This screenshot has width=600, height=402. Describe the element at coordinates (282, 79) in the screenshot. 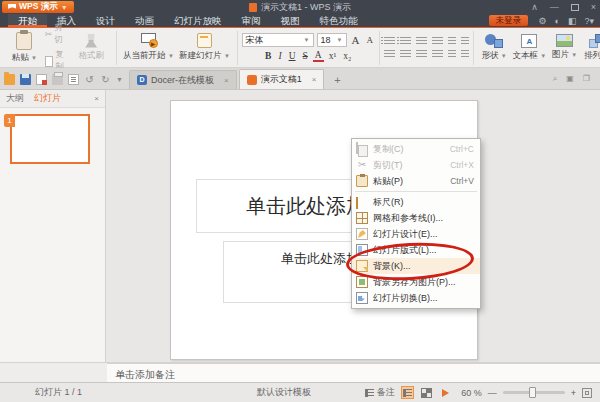

I see `doc-tab-current: 演示文稿1 ×` at that location.